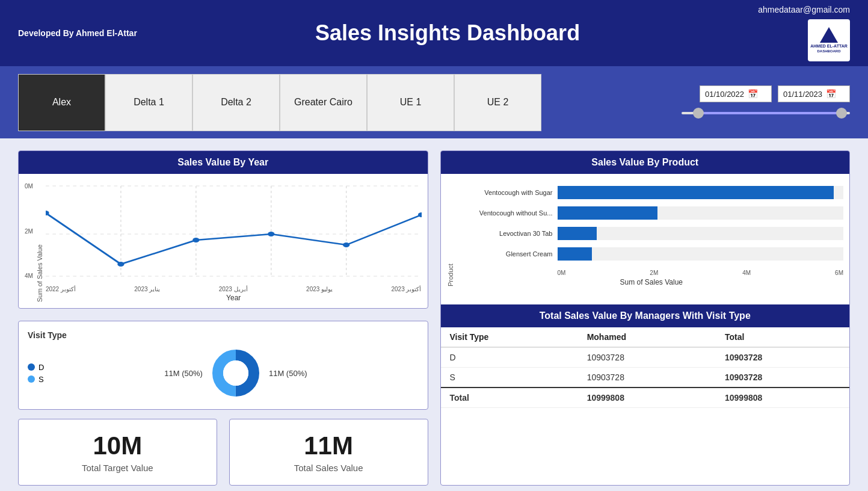  What do you see at coordinates (753, 94) in the screenshot?
I see `calendar-icon: 📅` at bounding box center [753, 94].